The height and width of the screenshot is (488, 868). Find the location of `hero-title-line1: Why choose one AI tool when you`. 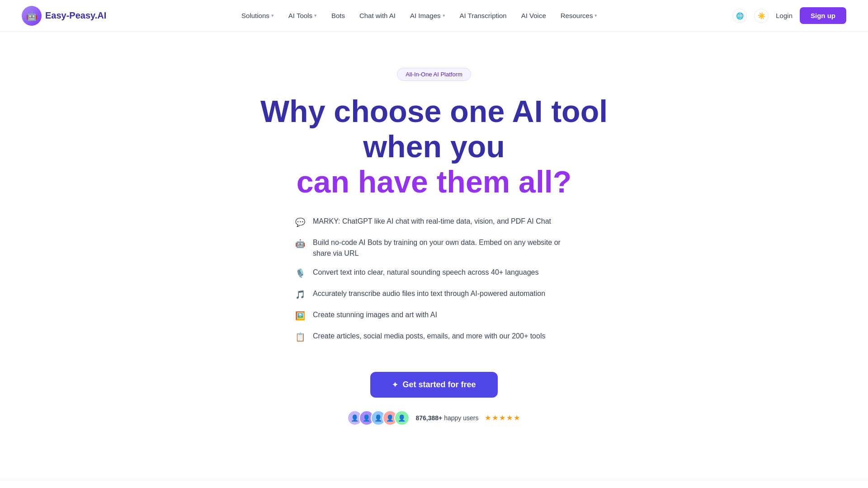

hero-title-line1: Why choose one AI tool when you is located at coordinates (434, 129).